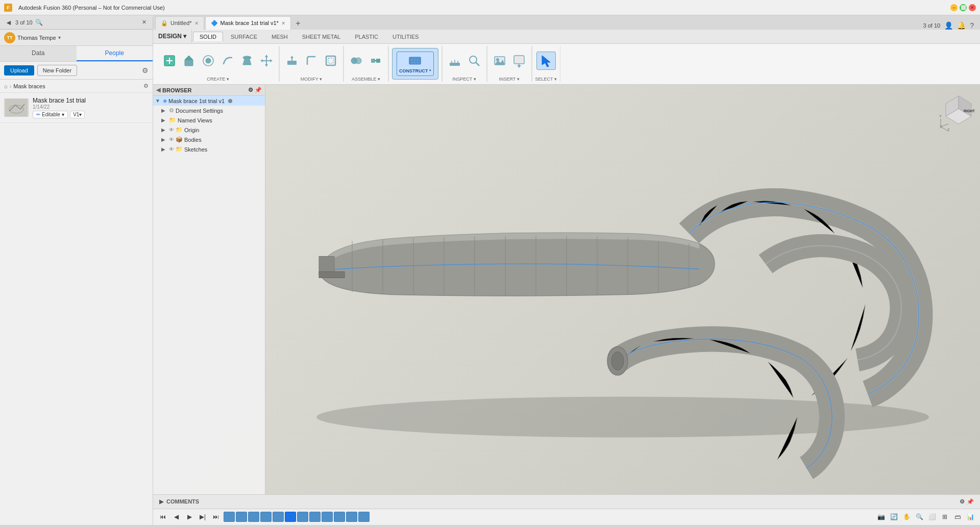  What do you see at coordinates (228, 61) in the screenshot?
I see `sweep-btn` at bounding box center [228, 61].